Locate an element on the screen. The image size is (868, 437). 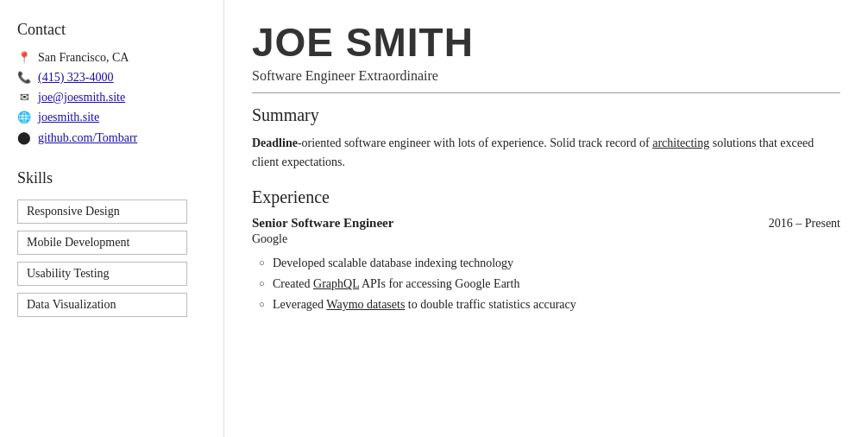
skill-badge: Mobile Development is located at coordinates (102, 243).